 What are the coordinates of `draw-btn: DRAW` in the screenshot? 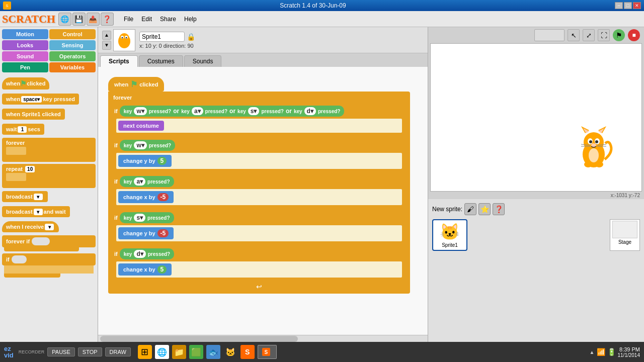 It's located at (118, 352).